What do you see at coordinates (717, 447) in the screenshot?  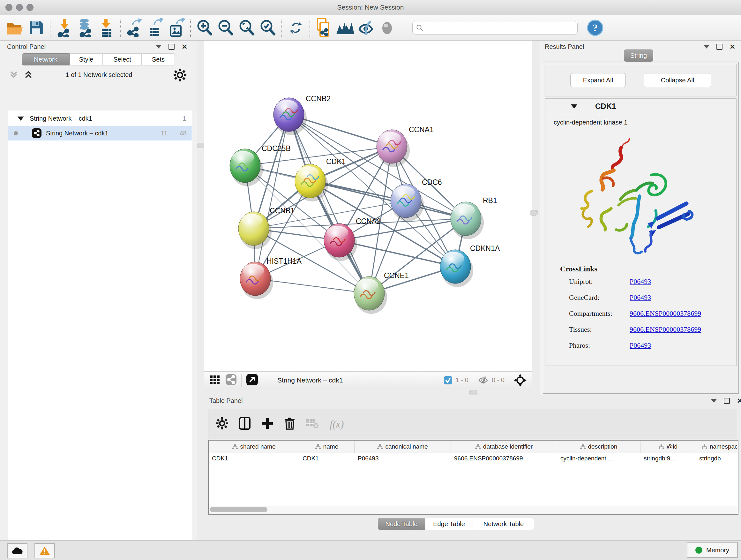 I see `column-header-namespace: namespace` at bounding box center [717, 447].